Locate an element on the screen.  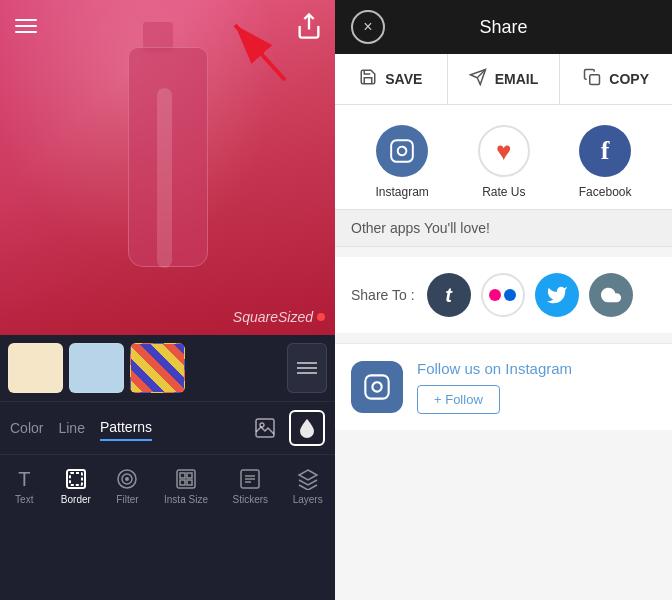
instasize-icon is located at coordinates (186, 479).